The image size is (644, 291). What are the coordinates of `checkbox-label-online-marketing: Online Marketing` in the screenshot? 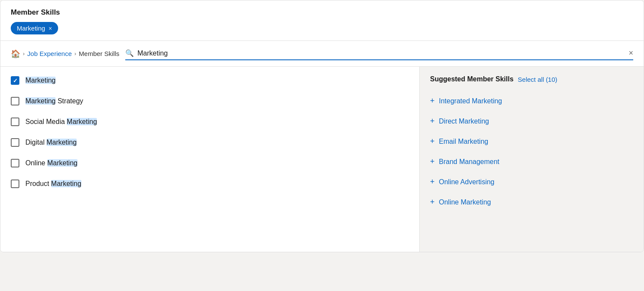 It's located at (52, 163).